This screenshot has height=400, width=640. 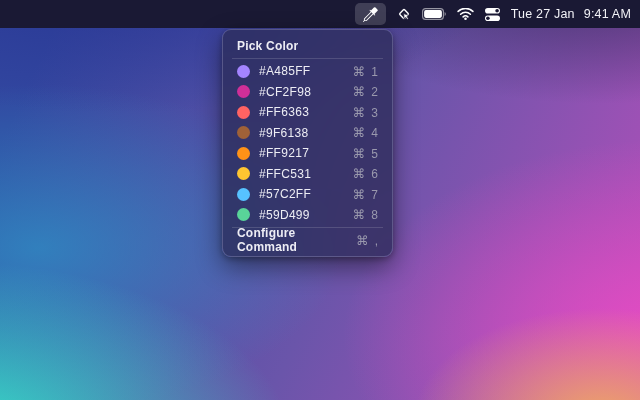 I want to click on wifi-icon, so click(x=466, y=14).